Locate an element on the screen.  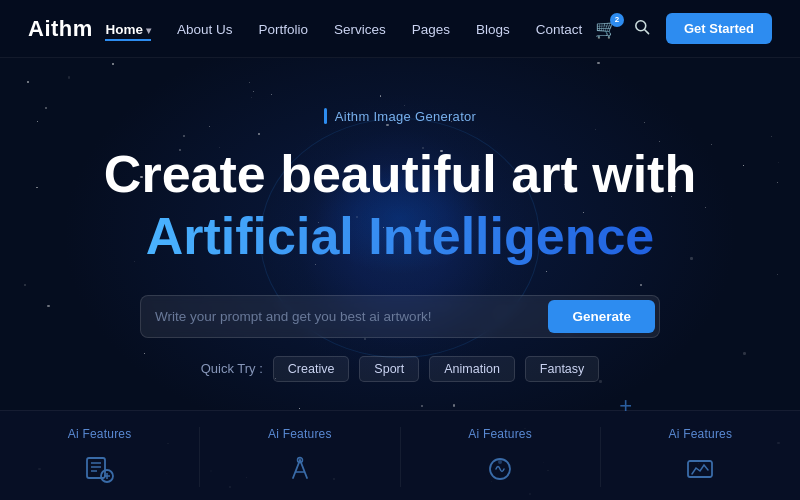
feature-col-4: Ai Features is located at coordinates (700, 457).